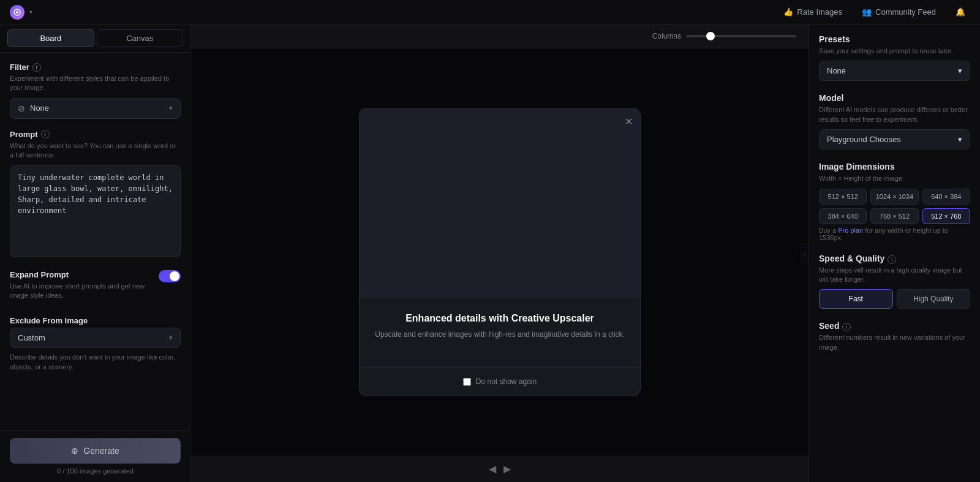 This screenshot has width=980, height=482. What do you see at coordinates (490, 12) in the screenshot?
I see `topnav: ▾ 👍 Rate Images 👥 Community Feed 🔔` at bounding box center [490, 12].